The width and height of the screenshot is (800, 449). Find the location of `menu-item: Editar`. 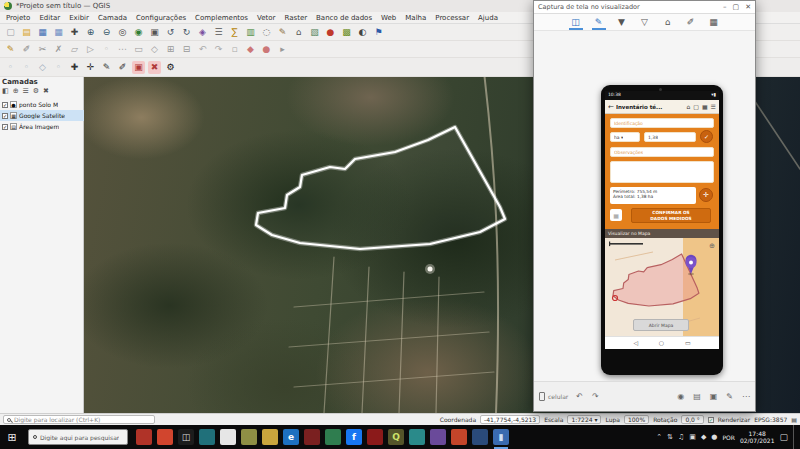

menu-item: Editar is located at coordinates (50, 18).